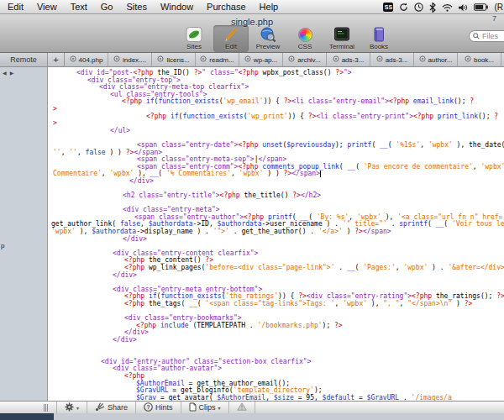 The height and width of the screenshot is (420, 504). I want to click on tab-index: index...., so click(130, 60).